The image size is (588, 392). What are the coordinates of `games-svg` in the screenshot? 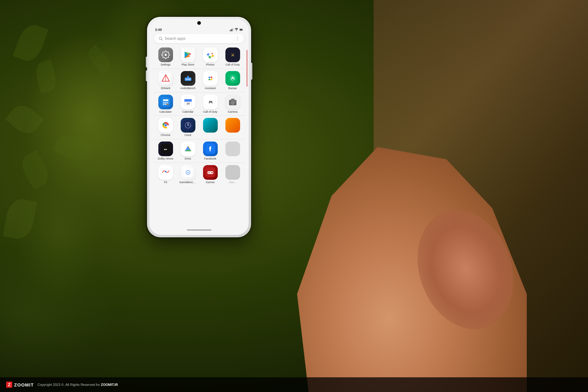 It's located at (210, 172).